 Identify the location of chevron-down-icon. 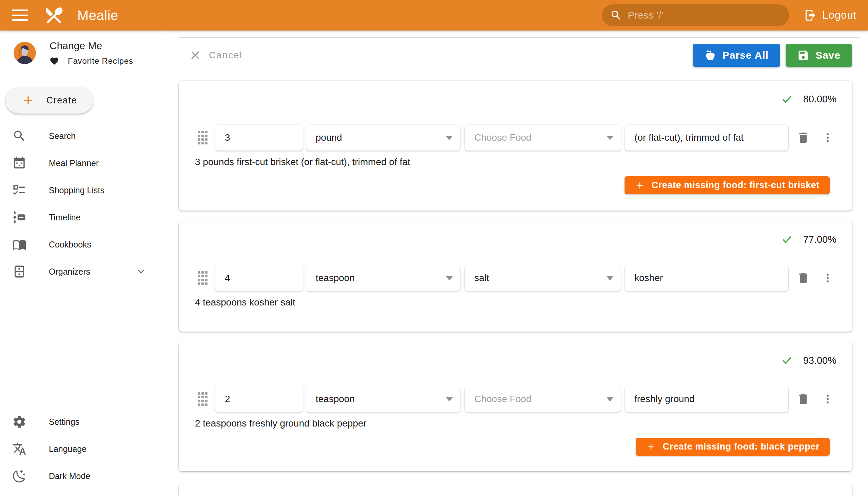
(141, 272).